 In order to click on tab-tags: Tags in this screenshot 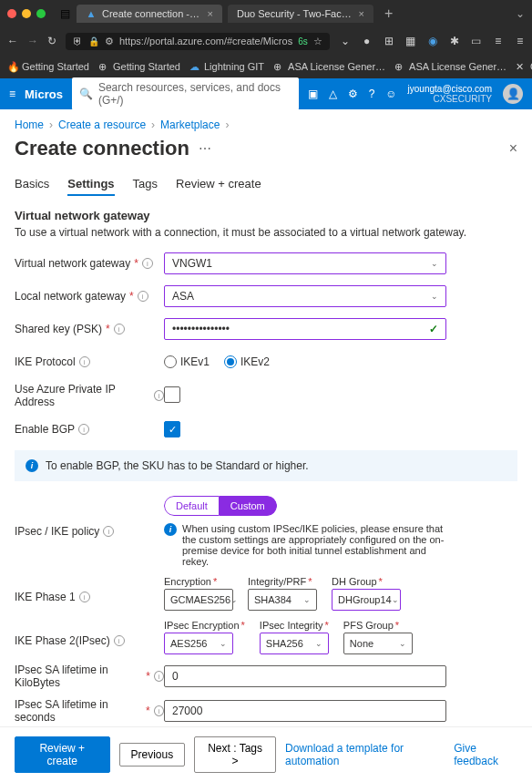, I will do `click(146, 184)`.